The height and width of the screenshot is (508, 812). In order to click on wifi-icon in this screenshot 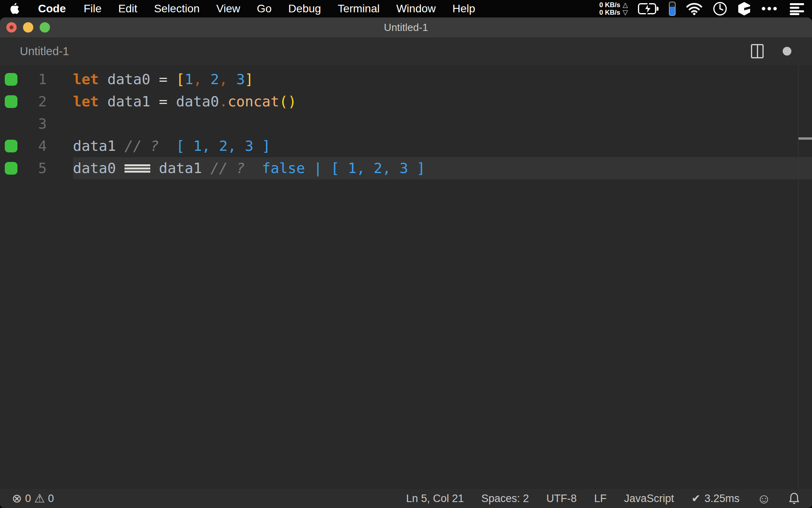, I will do `click(694, 9)`.